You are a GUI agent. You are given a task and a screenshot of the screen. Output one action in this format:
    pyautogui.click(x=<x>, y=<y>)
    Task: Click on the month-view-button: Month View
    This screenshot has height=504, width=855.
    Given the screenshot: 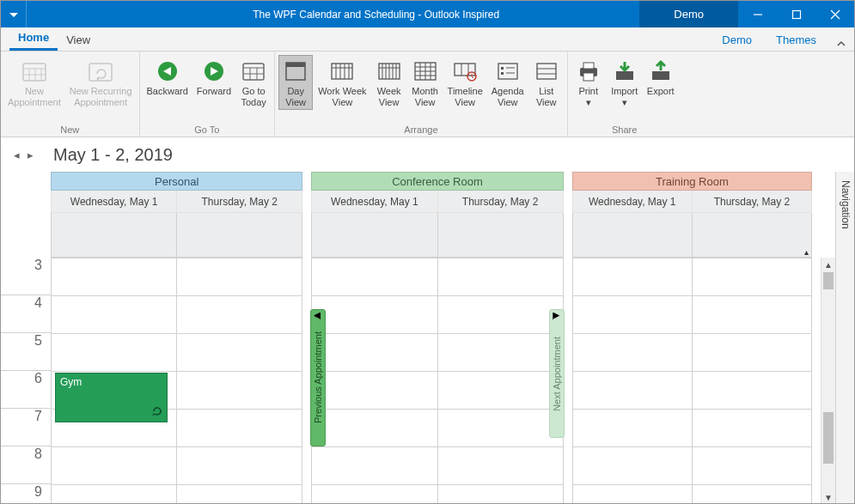 What is the action you would take?
    pyautogui.click(x=425, y=82)
    